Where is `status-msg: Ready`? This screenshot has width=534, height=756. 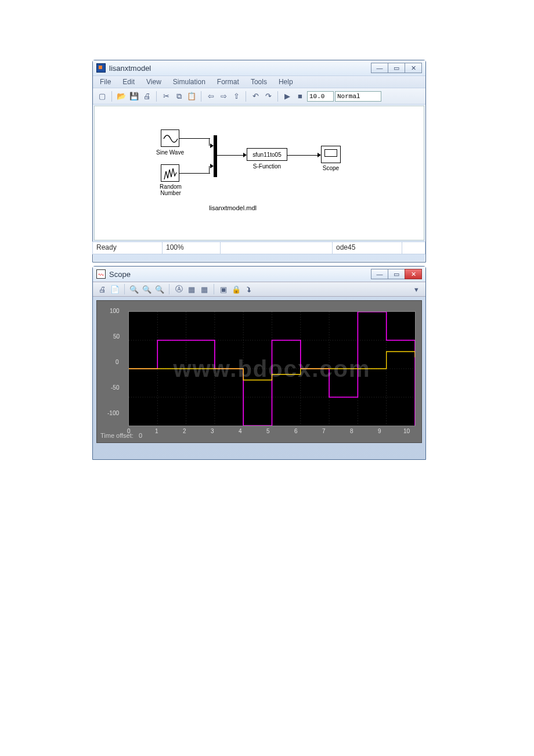
status-msg: Ready is located at coordinates (128, 248).